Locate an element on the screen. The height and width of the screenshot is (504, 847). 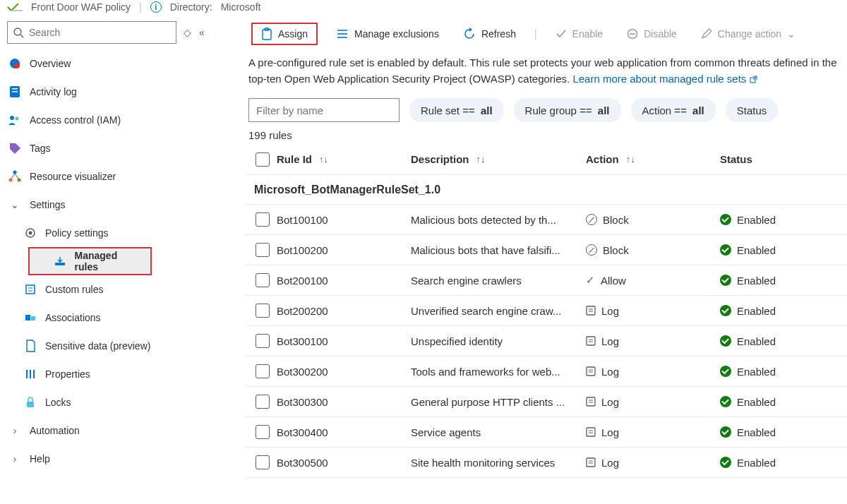
toolbar: Assign Manage exclusions Refresh | Enabl… is located at coordinates (546, 35).